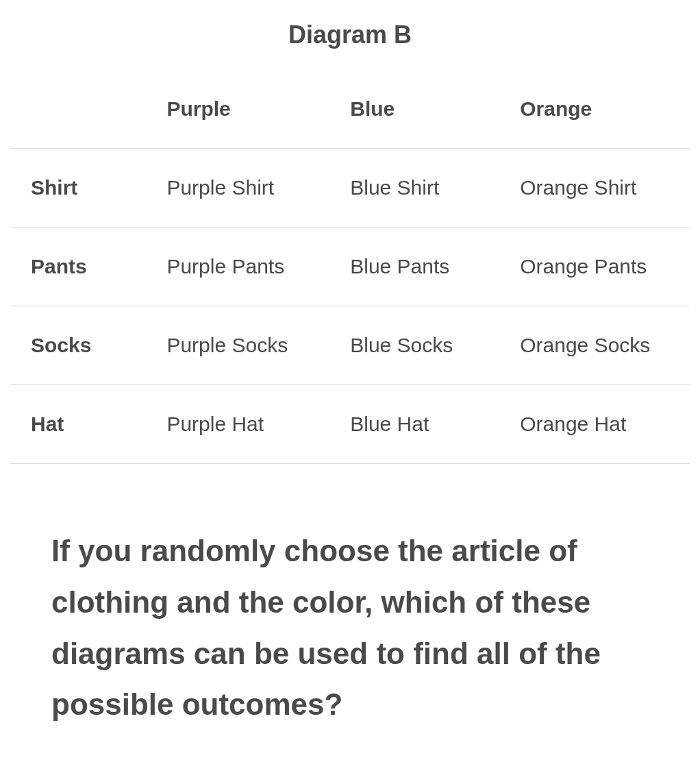 This screenshot has height=773, width=700. What do you see at coordinates (414, 188) in the screenshot?
I see `cell: Blue Shirt` at bounding box center [414, 188].